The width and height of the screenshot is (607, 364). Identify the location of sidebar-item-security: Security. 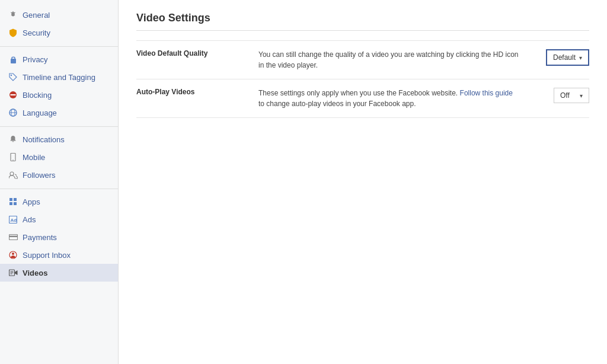
(59, 33).